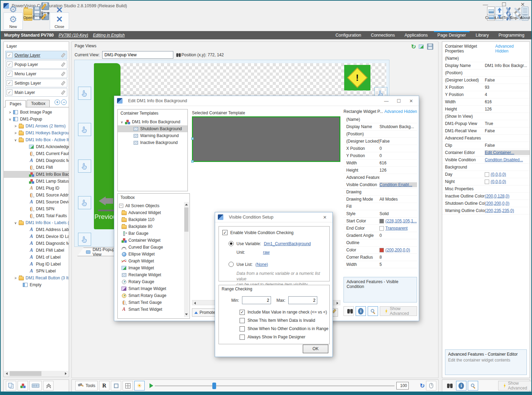 The height and width of the screenshot is (395, 532). Describe the element at coordinates (486, 95) in the screenshot. I see `property-value: 4` at that location.